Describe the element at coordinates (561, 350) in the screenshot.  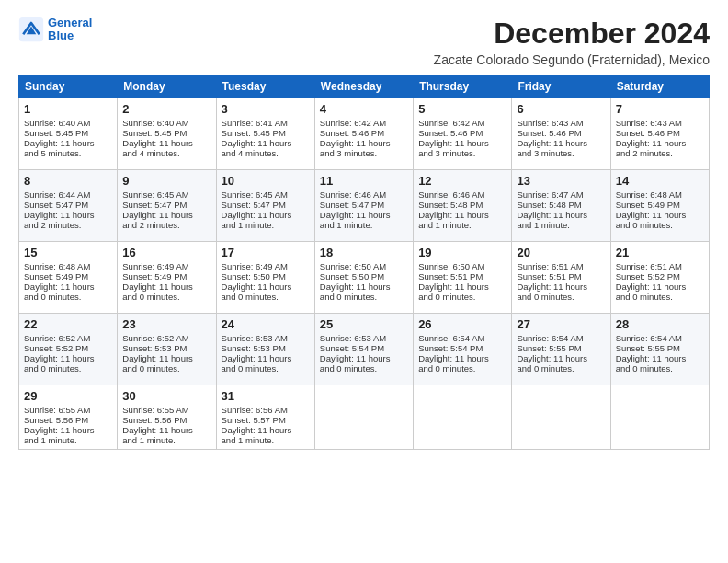
I see `calendar-cell: 27Sunrise: 6:54 AMSunset: 5:55 PMDayligh…` at that location.